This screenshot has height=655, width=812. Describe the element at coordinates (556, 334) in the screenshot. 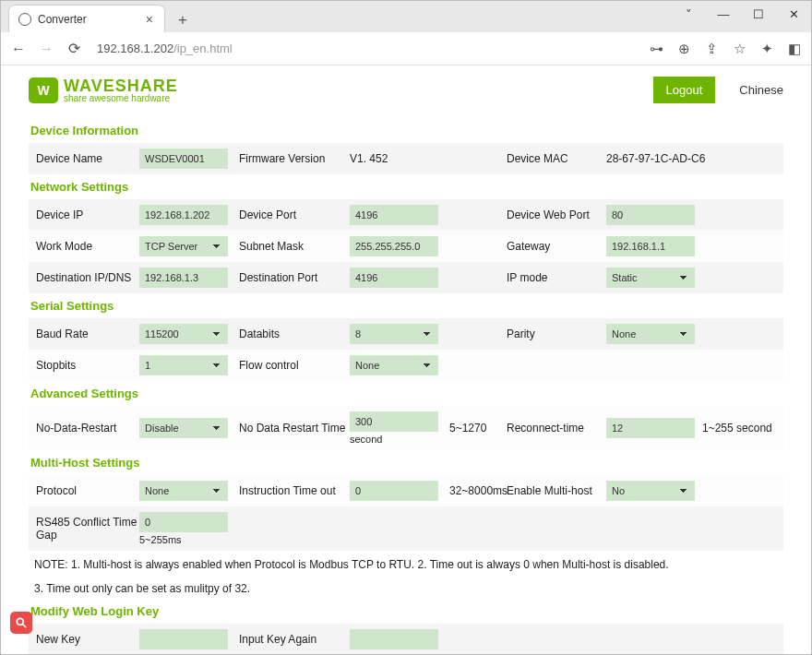

I see `parity-label: Parity` at that location.